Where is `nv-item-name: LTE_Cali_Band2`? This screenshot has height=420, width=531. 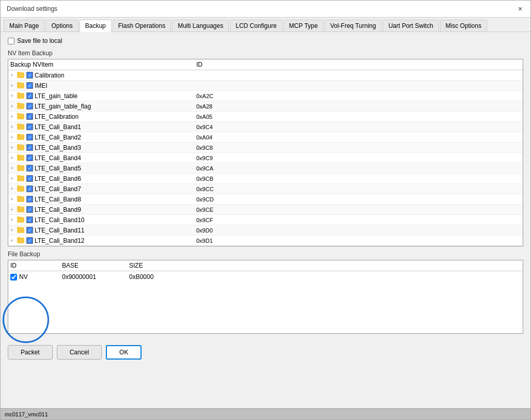
nv-item-name: LTE_Cali_Band2 is located at coordinates (58, 137).